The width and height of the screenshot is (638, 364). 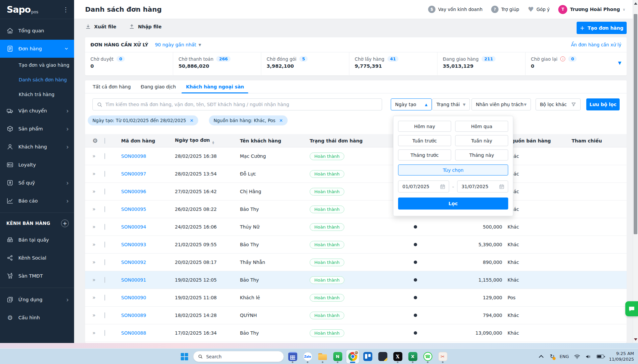 I want to click on sidebar-item-5: Vận chuyển›, so click(x=37, y=111).